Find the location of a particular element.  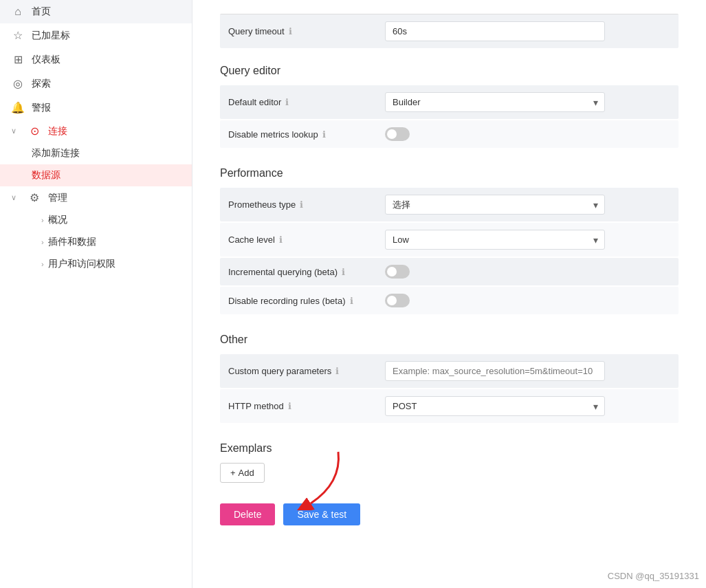

grid-icon: ⊞ is located at coordinates (18, 59).